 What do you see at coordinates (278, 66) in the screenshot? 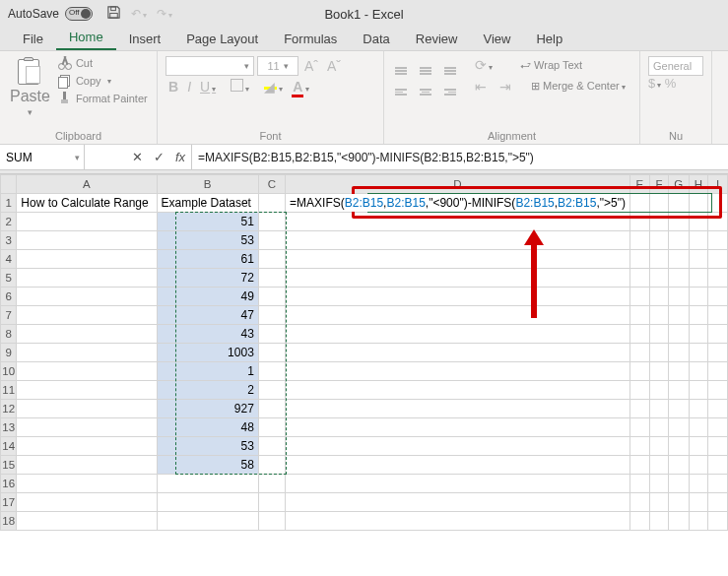
I see `font-size-select: 11▾` at bounding box center [278, 66].